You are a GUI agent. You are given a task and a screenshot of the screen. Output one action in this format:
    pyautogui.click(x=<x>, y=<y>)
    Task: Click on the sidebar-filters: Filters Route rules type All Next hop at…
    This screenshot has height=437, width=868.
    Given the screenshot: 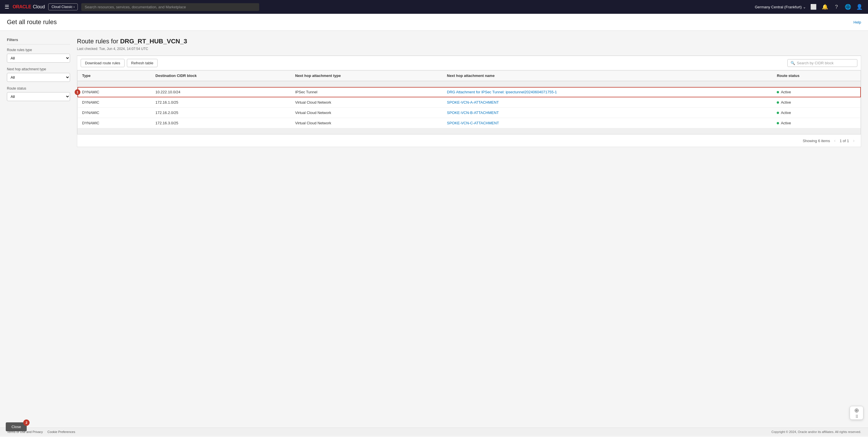 What is the action you would take?
    pyautogui.click(x=38, y=229)
    